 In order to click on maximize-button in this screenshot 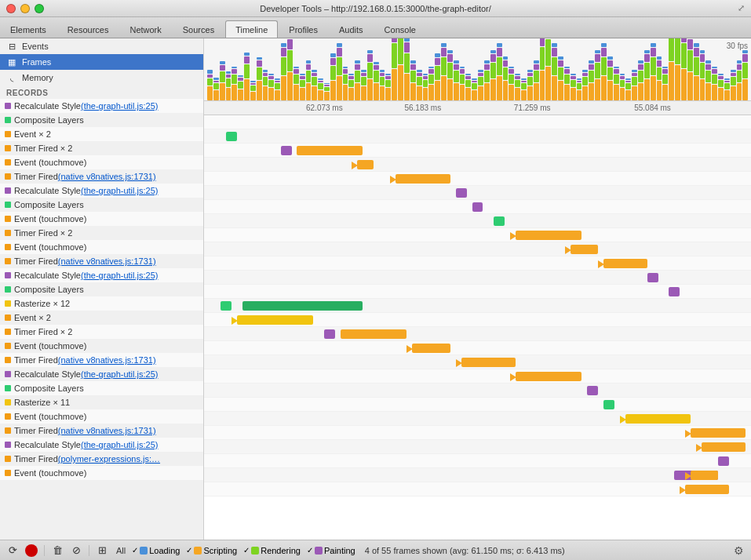, I will do `click(39, 9)`.